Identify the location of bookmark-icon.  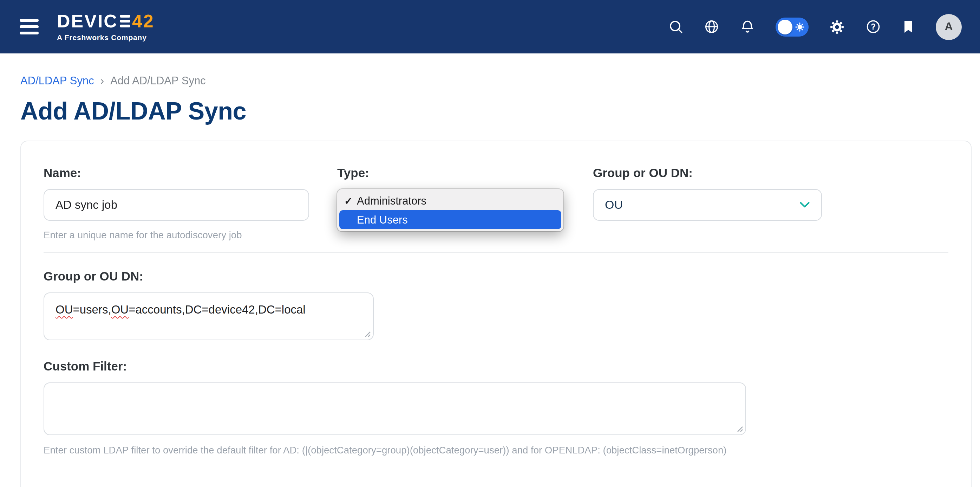
(908, 27).